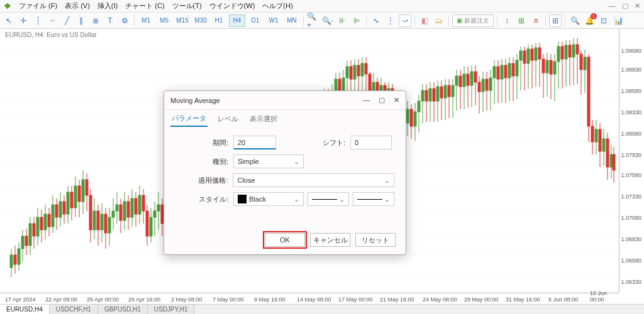 Image resolution: width=644 pixels, height=314 pixels. I want to click on alerts-icon: 🔔, so click(589, 21).